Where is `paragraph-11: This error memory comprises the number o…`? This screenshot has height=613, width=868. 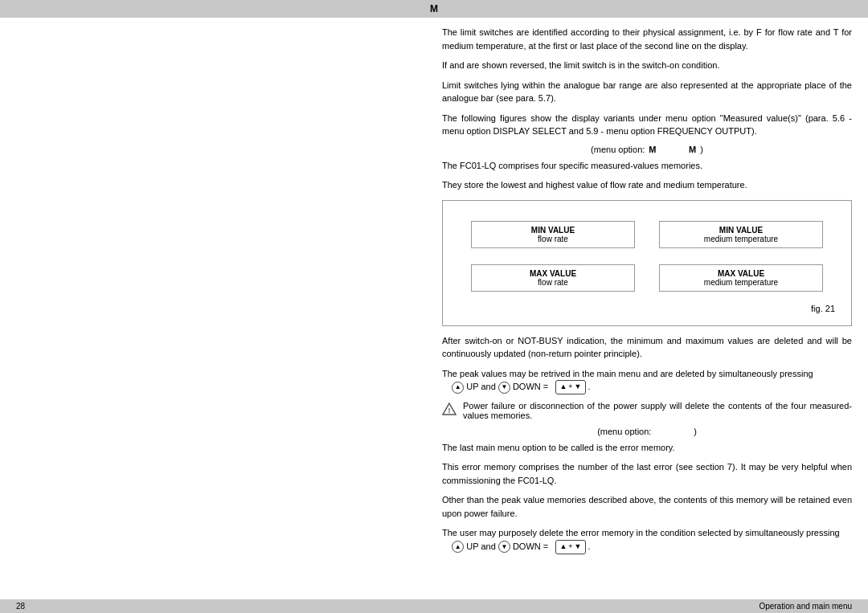 paragraph-11: This error memory comprises the number o… is located at coordinates (647, 474).